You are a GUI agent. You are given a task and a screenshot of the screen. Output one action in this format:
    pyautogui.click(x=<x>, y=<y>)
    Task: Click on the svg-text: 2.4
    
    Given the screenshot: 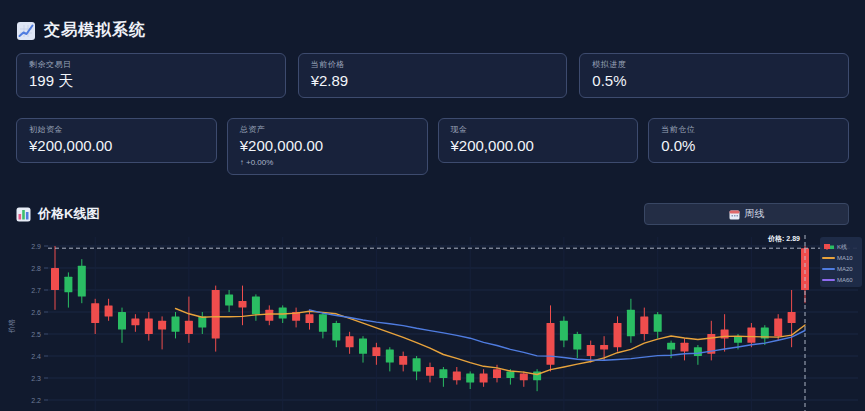 What is the action you would take?
    pyautogui.click(x=36, y=356)
    